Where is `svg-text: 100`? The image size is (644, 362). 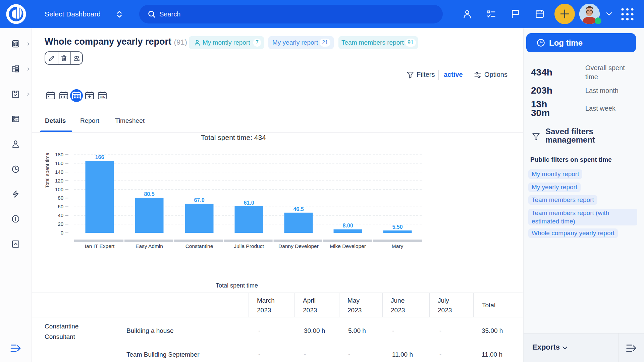
svg-text: 100 is located at coordinates (59, 189).